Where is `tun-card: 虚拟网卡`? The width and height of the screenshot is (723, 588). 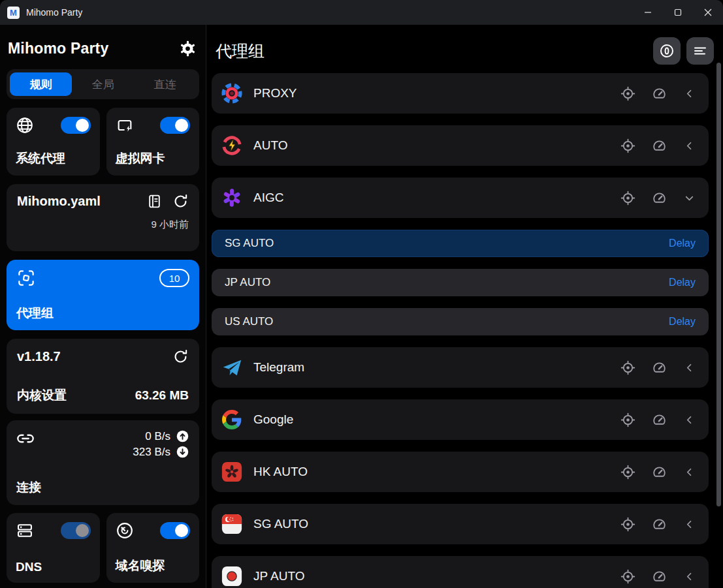 tun-card: 虚拟网卡 is located at coordinates (153, 142).